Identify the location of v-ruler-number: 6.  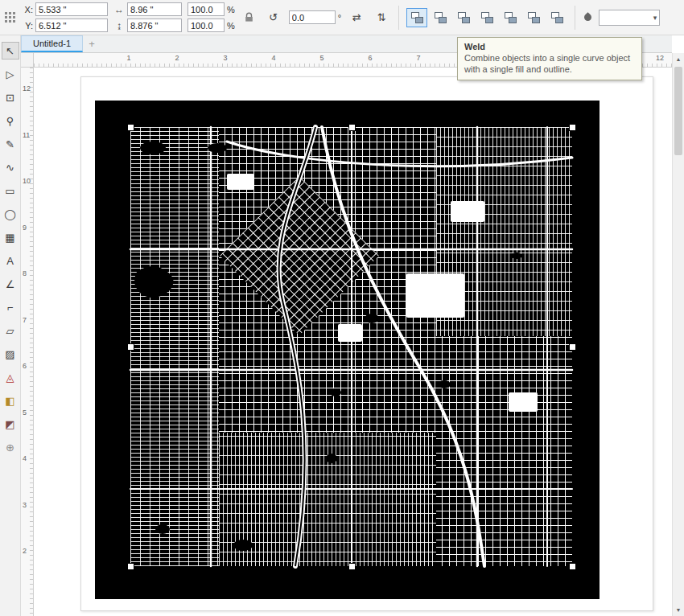
(24, 366).